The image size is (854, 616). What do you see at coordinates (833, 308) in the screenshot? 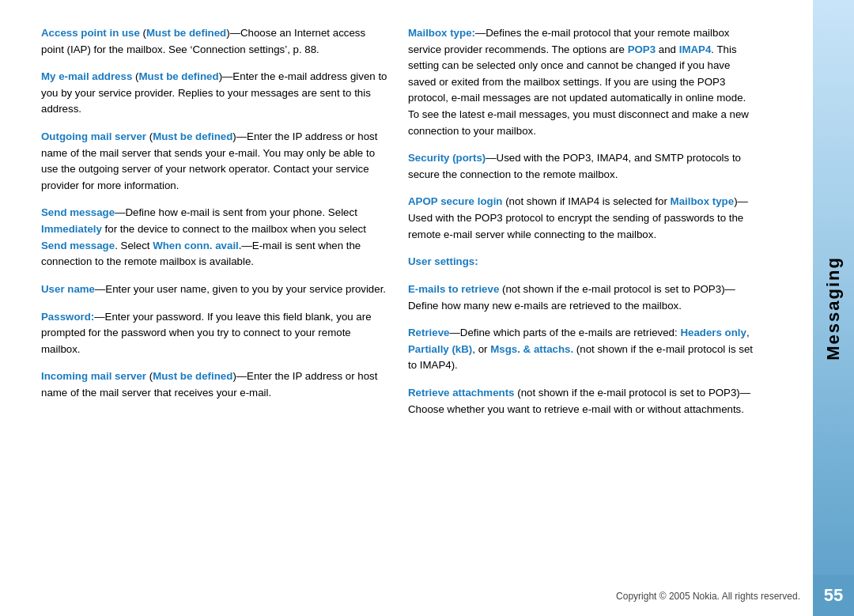
I see `sidebar: Messaging 55` at bounding box center [833, 308].